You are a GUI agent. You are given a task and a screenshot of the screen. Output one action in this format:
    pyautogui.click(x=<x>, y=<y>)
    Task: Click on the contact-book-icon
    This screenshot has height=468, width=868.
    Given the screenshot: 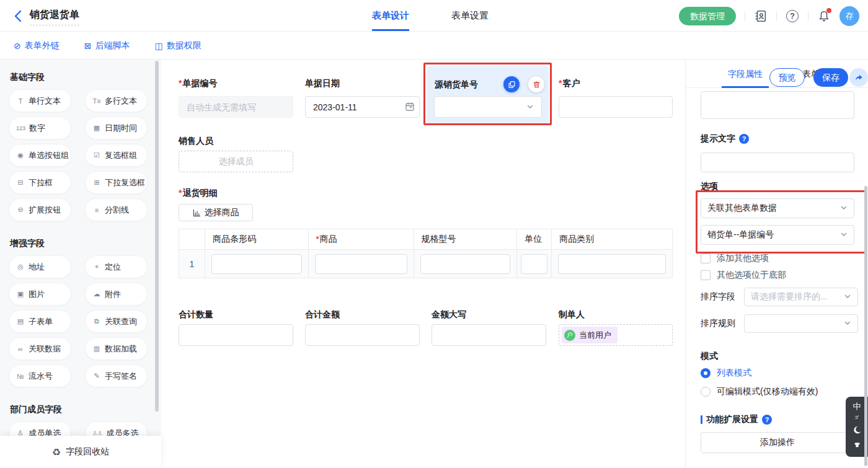 What is the action you would take?
    pyautogui.click(x=761, y=16)
    